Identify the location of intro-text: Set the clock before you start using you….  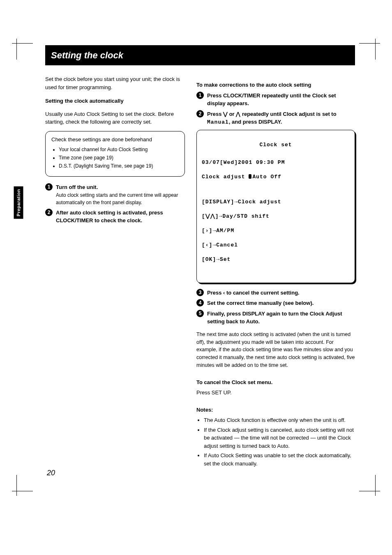
(115, 83).